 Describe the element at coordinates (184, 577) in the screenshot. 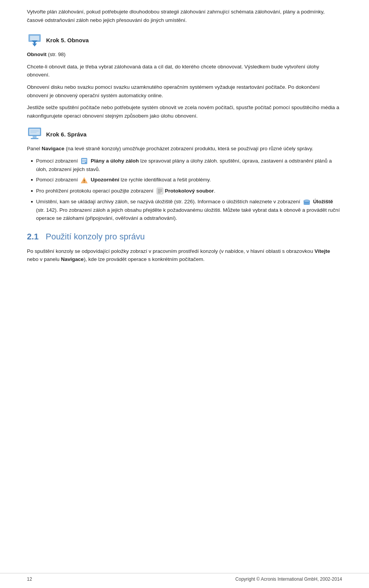

I see `page-footer: 12 Copyright © Acronis International Gmb…` at that location.